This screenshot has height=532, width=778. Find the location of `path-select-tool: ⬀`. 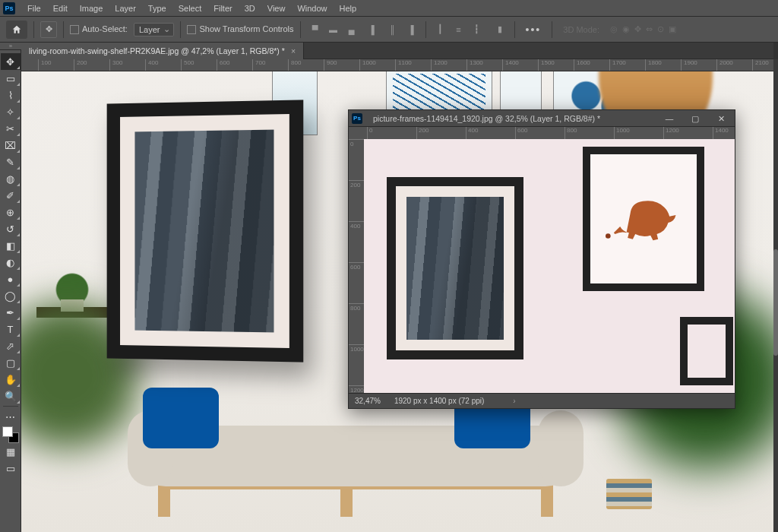

path-select-tool: ⬀ is located at coordinates (11, 346).